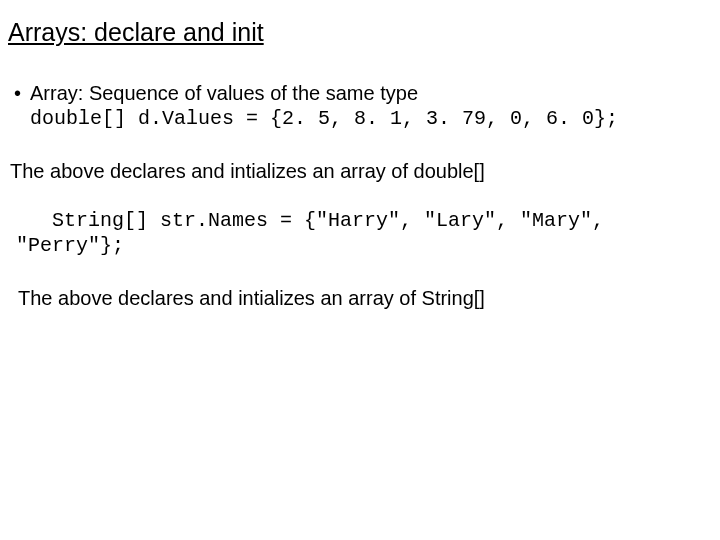  What do you see at coordinates (224, 93) in the screenshot?
I see `bullet-text: Array: Sequence of values of the same ty…` at bounding box center [224, 93].